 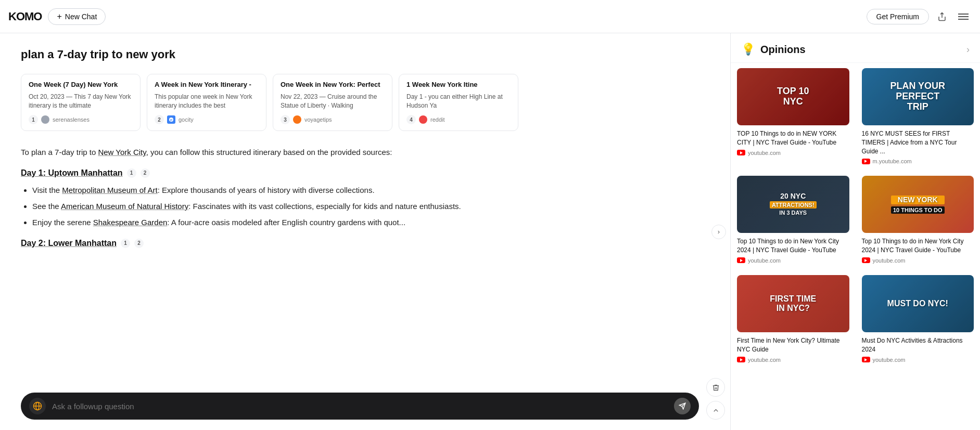 What do you see at coordinates (333, 102) in the screenshot?
I see `source-card-3: One Week in New York: Perfect Nov 22, 20…` at bounding box center [333, 102].